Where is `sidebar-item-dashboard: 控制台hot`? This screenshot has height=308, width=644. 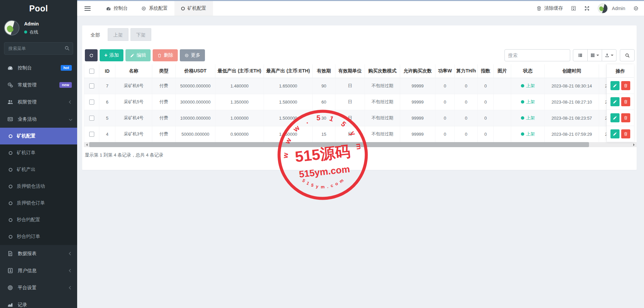 sidebar-item-dashboard: 控制台hot is located at coordinates (39, 68).